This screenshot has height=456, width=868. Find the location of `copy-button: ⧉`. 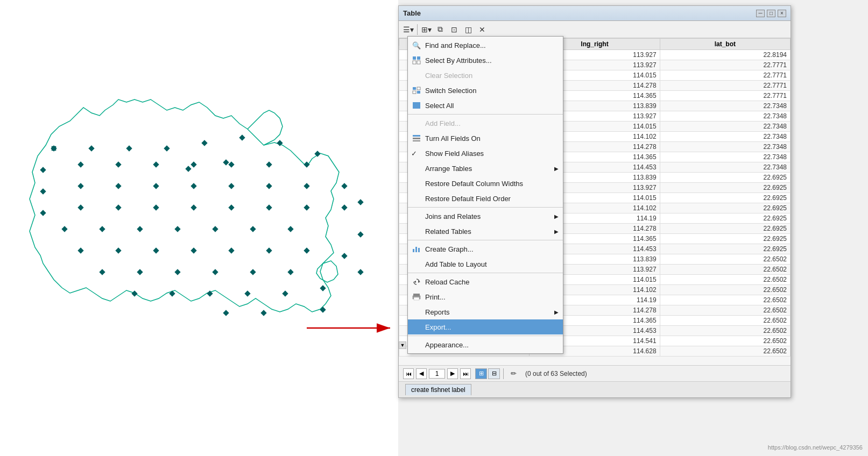

copy-button: ⧉ is located at coordinates (440, 30).